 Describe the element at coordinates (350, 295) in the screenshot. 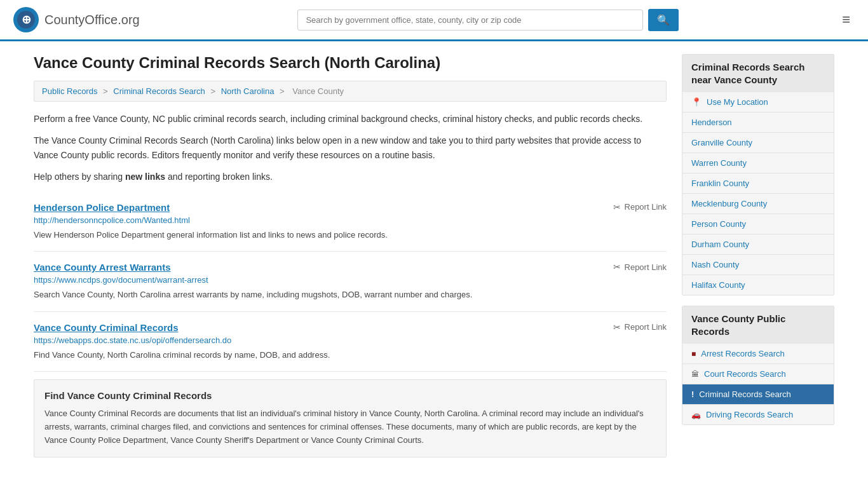

I see `record-description: Search Vance County, North Carolina arre…` at that location.